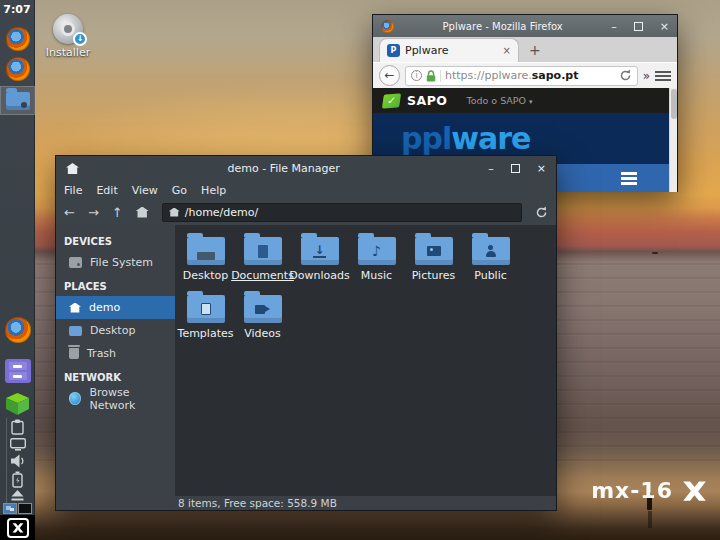 The height and width of the screenshot is (540, 720). What do you see at coordinates (68, 36) in the screenshot?
I see `installer-desktop-icon: ↓ Installer` at bounding box center [68, 36].